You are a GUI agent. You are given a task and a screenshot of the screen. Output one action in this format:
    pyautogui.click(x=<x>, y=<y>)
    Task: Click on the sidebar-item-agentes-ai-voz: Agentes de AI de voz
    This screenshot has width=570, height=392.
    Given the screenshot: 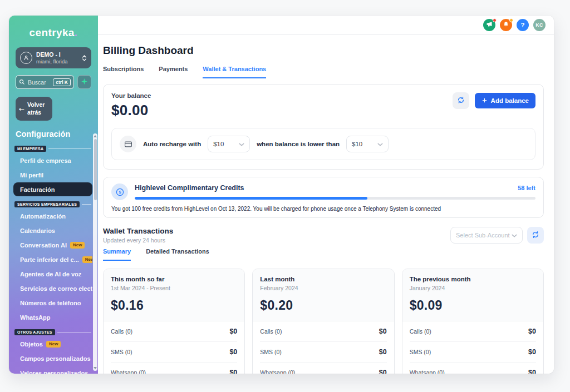 What is the action you would take?
    pyautogui.click(x=53, y=274)
    